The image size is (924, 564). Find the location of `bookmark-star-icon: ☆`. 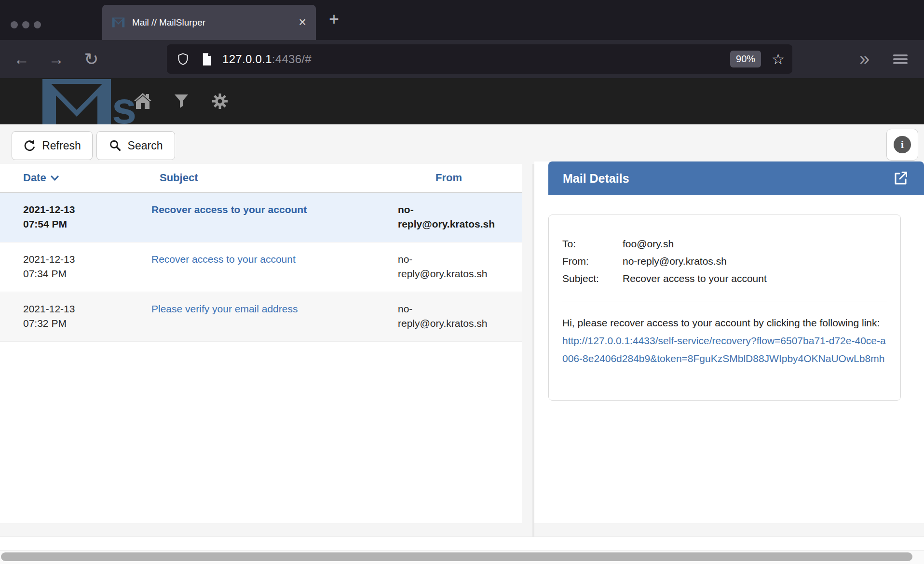

bookmark-star-icon: ☆ is located at coordinates (778, 59).